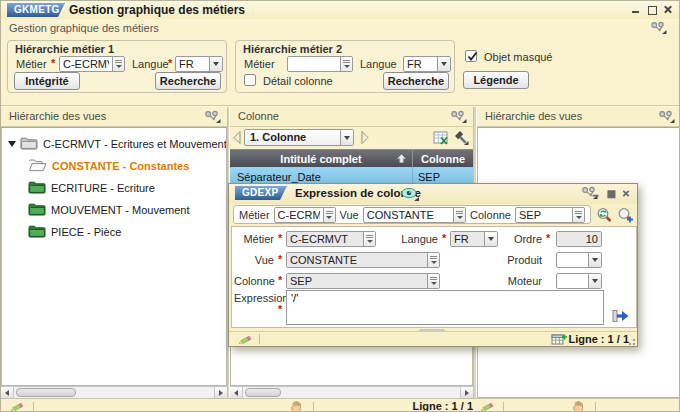 The image size is (680, 412). I want to click on form-moteur-label: Moteur, so click(516, 281).